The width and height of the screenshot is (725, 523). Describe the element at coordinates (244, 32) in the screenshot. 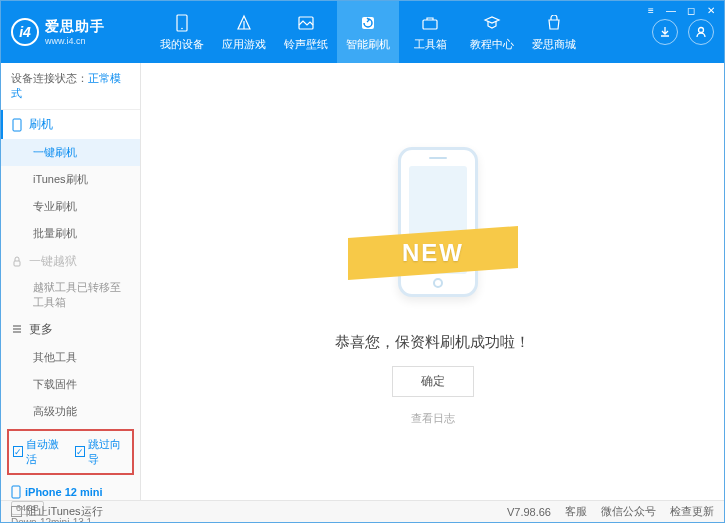

I see `nav-apps: 应用游戏` at that location.